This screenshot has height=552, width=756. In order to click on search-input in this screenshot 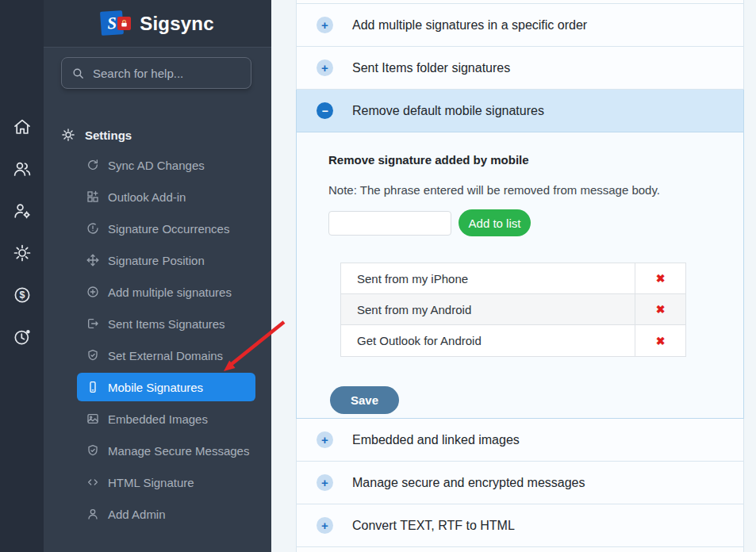, I will do `click(167, 73)`.